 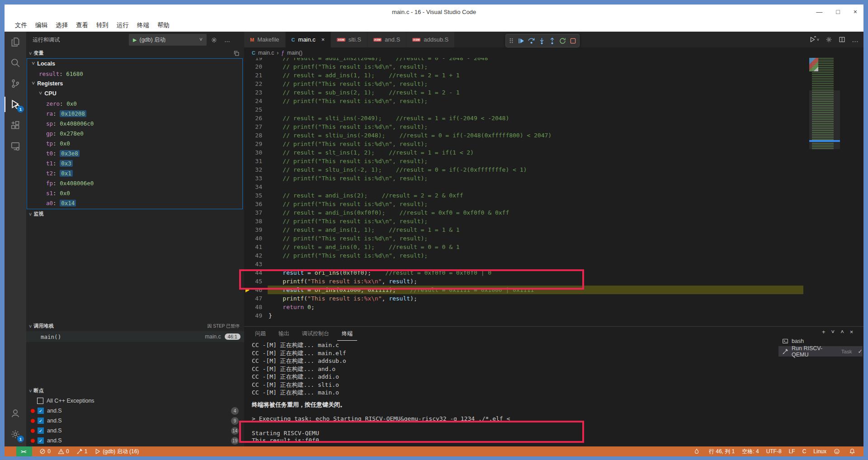 I want to click on variable-row: sp: 0x408006c0, so click(x=135, y=123).